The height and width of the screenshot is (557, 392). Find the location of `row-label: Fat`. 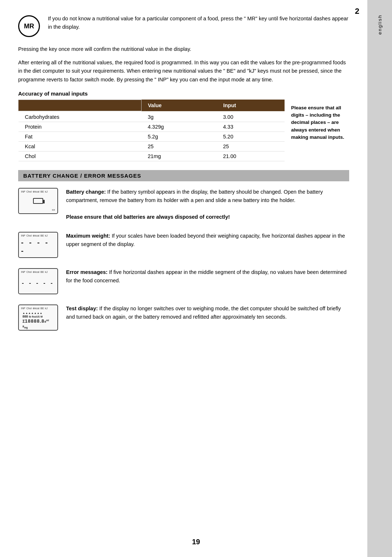

row-label: Fat is located at coordinates (80, 137).